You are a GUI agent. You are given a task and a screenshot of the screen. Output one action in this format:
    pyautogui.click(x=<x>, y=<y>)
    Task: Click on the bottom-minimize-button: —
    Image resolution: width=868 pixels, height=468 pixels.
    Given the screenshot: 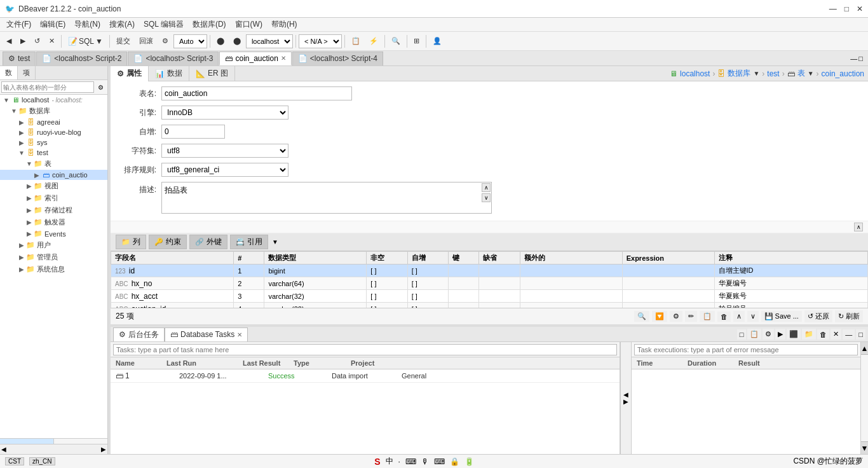 What is the action you would take?
    pyautogui.click(x=849, y=334)
    